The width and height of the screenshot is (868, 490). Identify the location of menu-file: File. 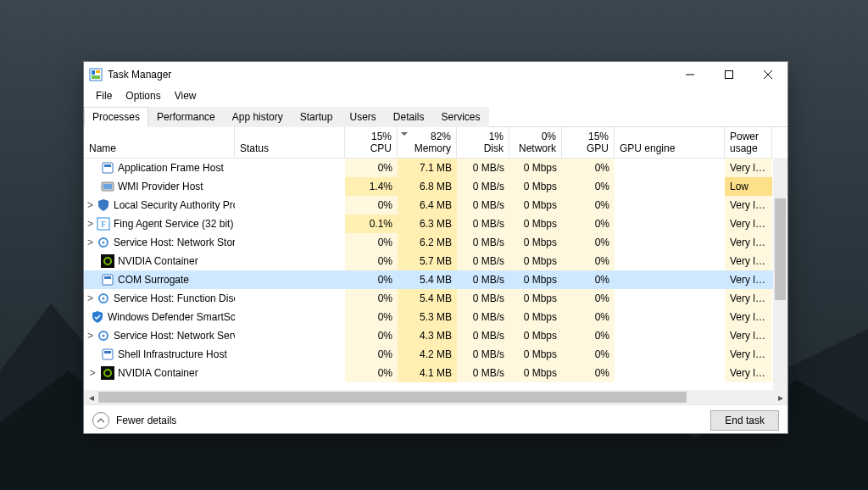
(103, 96).